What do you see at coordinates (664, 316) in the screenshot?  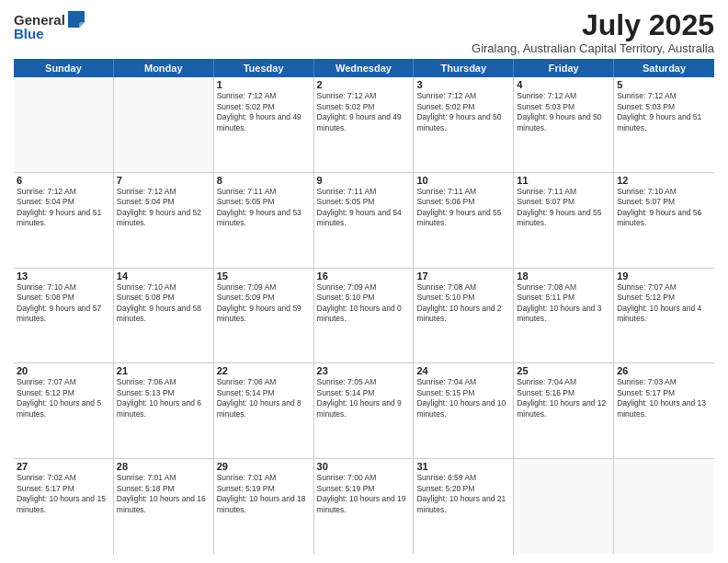 I see `day-cell-19: 19Sunrise: 7:07 AM Sunset: 5:12 PM Dayli…` at bounding box center [664, 316].